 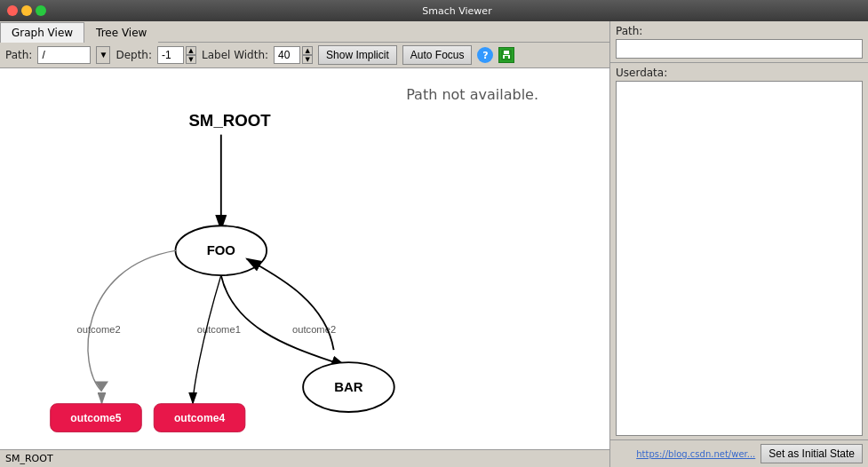 What do you see at coordinates (696, 455) in the screenshot?
I see `watermark-link: https://blog.csdn.net/wer...` at bounding box center [696, 455].